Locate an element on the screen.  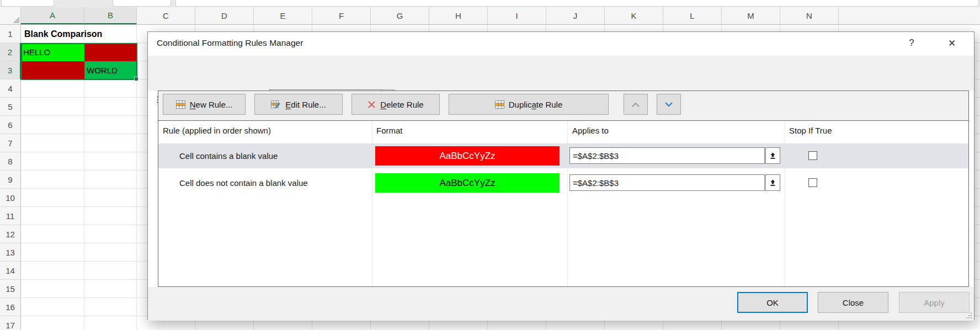
fill-handle is located at coordinates (136, 79).